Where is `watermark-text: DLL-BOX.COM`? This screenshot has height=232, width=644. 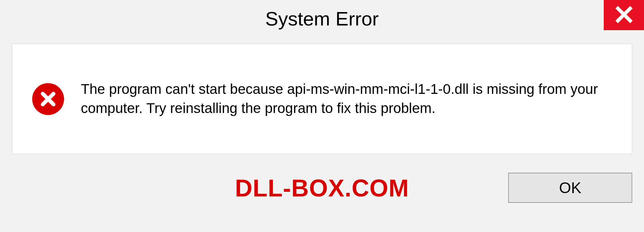 watermark-text: DLL-BOX.COM is located at coordinates (322, 188).